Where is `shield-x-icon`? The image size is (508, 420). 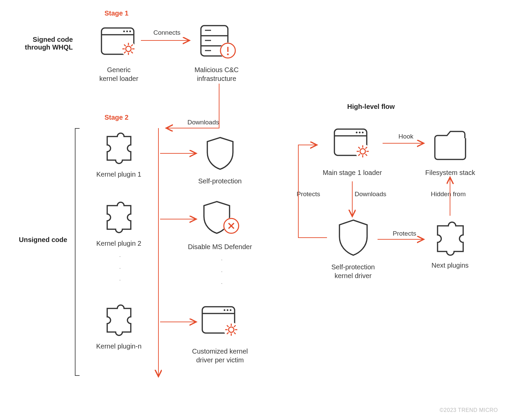 shield-x-icon is located at coordinates (220, 219).